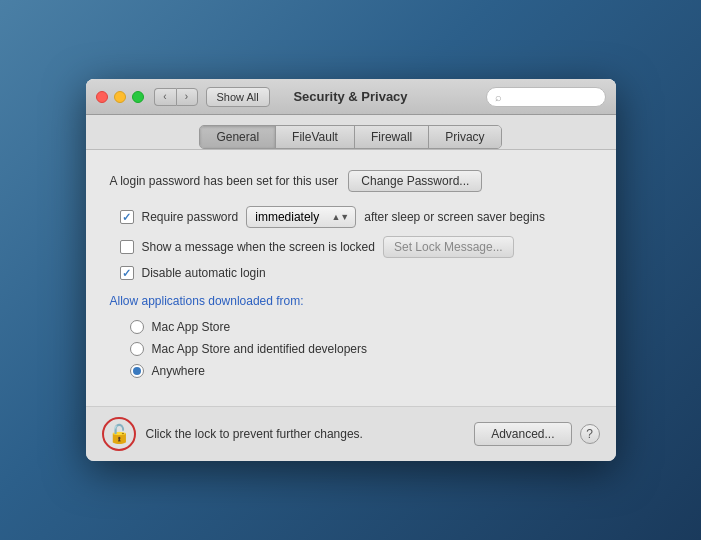 The width and height of the screenshot is (701, 540). Describe the element at coordinates (120, 97) in the screenshot. I see `minimize-button` at that location.